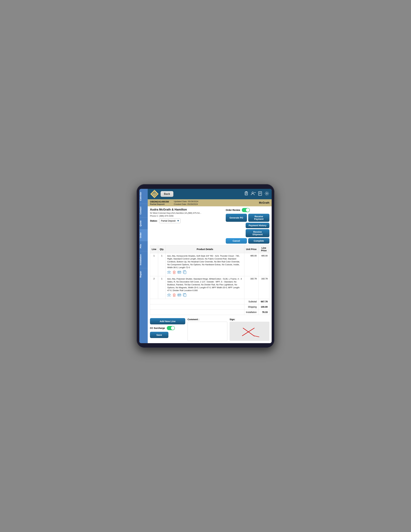 This screenshot has height=532, width=411. I want to click on left-bottom: Add New Line CC Surcharge Save, so click(168, 330).